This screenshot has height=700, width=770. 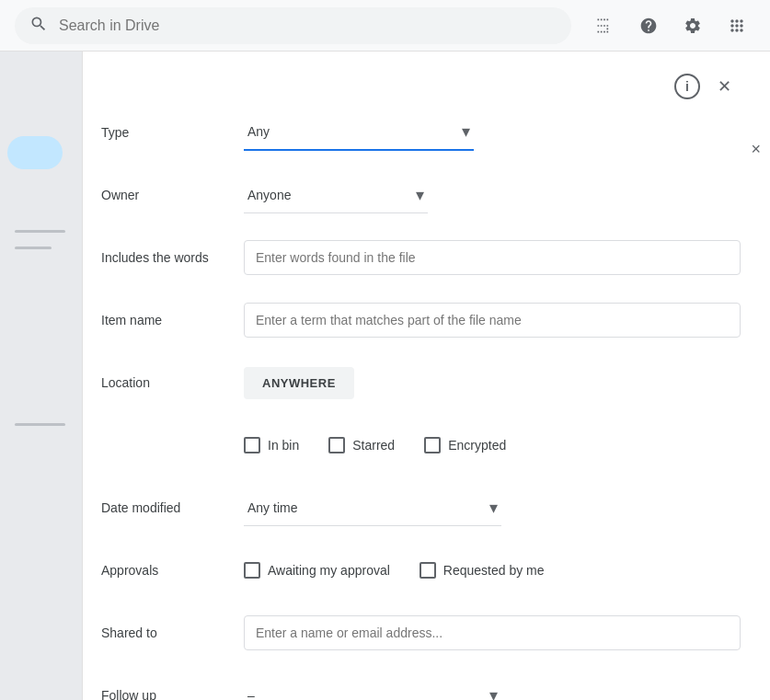 What do you see at coordinates (307, 26) in the screenshot?
I see `search-input` at bounding box center [307, 26].